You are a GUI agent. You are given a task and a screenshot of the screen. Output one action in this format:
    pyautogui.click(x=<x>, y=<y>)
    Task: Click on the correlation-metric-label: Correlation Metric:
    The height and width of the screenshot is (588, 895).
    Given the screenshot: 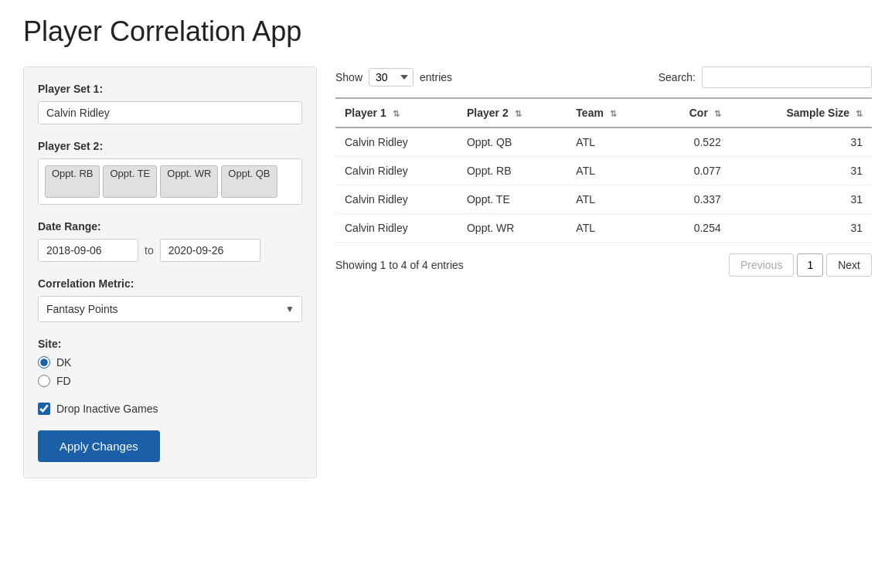 What is the action you would take?
    pyautogui.click(x=170, y=284)
    